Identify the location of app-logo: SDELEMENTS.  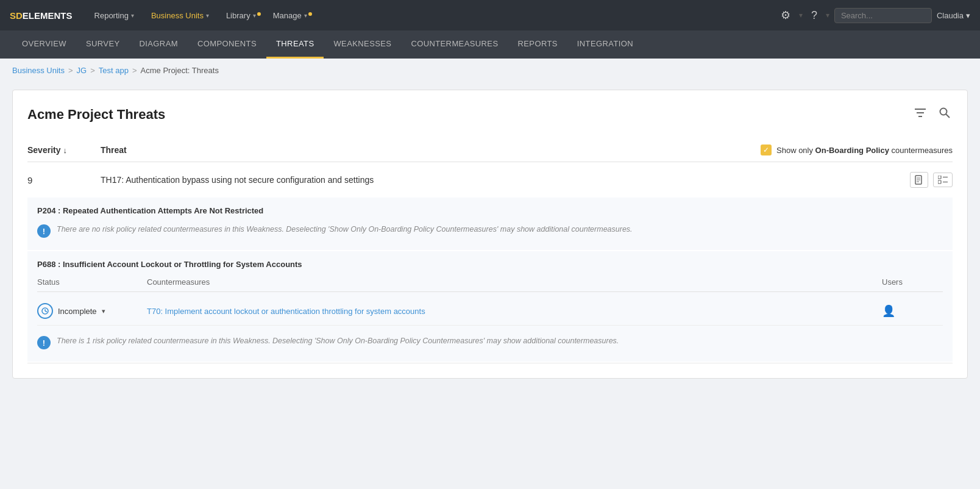
(41, 16).